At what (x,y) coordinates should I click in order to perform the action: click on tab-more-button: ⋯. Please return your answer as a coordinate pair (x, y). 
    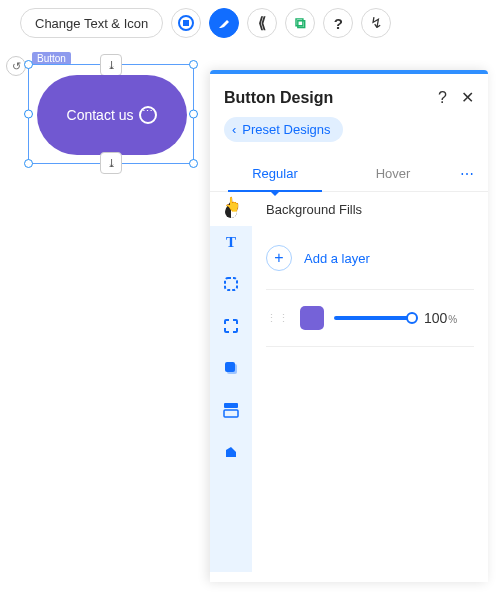
    Looking at the image, I should click on (467, 174).